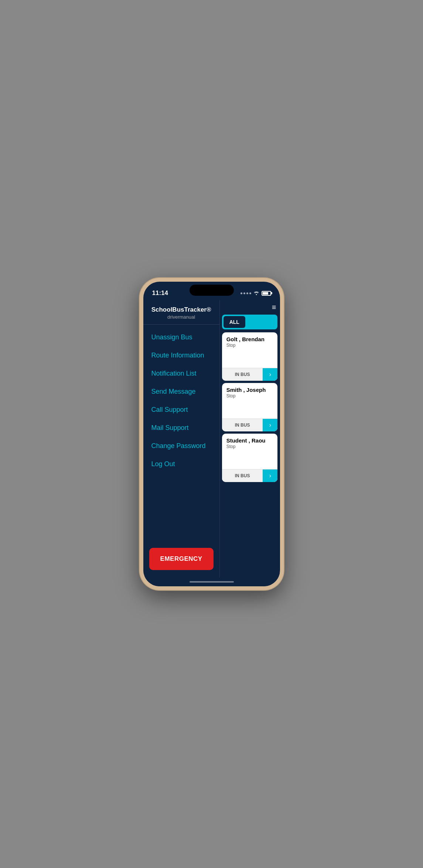 The height and width of the screenshot is (868, 423). I want to click on menu-item-send-message: Send Message, so click(181, 392).